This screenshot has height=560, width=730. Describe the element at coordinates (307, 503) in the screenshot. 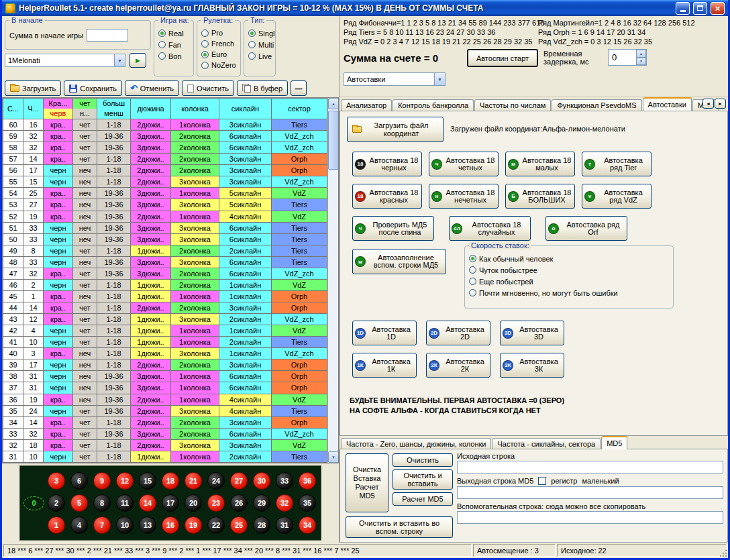

I see `board-number: 35` at that location.